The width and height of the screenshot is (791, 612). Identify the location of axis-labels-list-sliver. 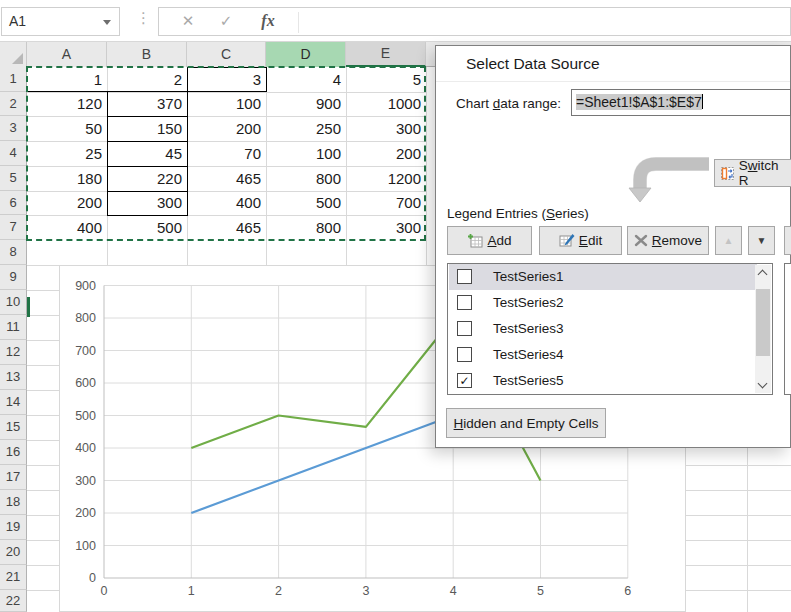
(788, 329).